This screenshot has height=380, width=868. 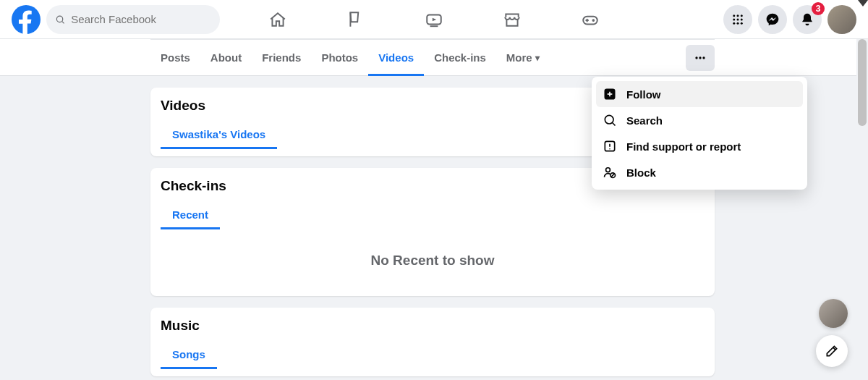 I want to click on profile-more-dropdown: Follow Search Find support or report Blo…, so click(x=699, y=133).